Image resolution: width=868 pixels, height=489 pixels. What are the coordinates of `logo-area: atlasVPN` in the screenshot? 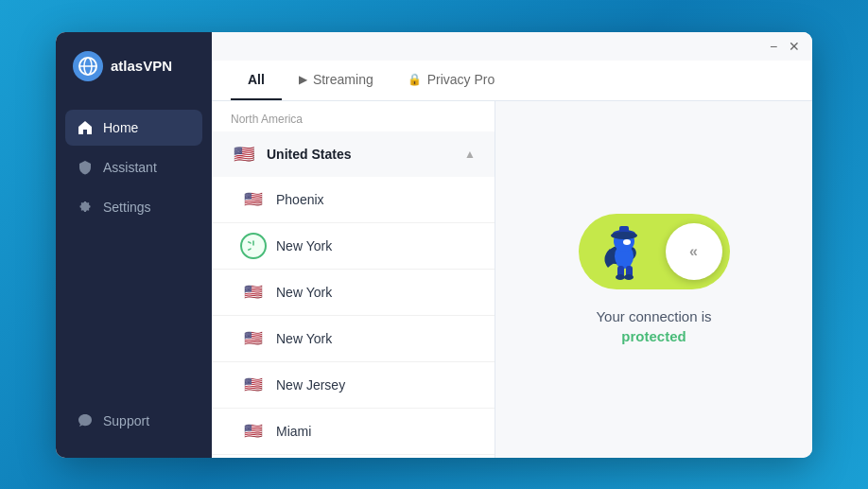 It's located at (134, 80).